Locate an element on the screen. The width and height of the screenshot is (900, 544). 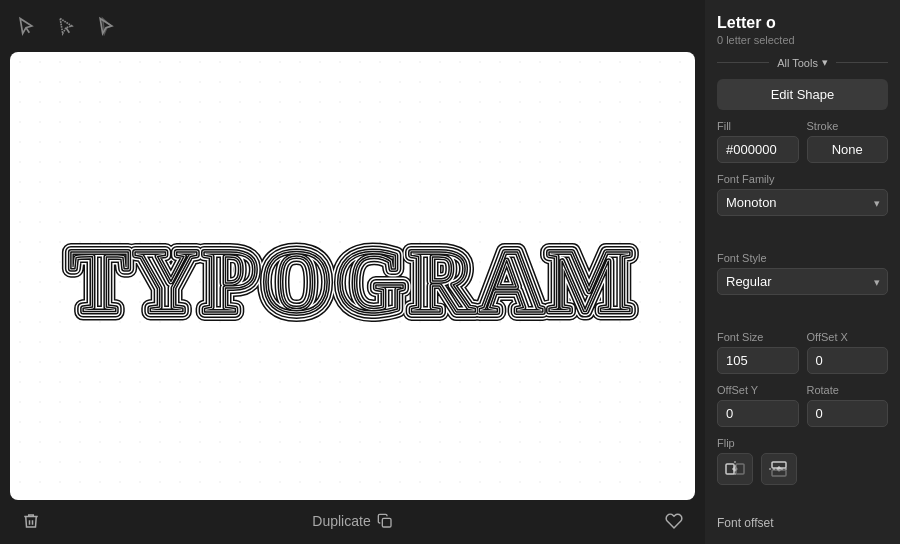
favorite-button is located at coordinates (674, 521).